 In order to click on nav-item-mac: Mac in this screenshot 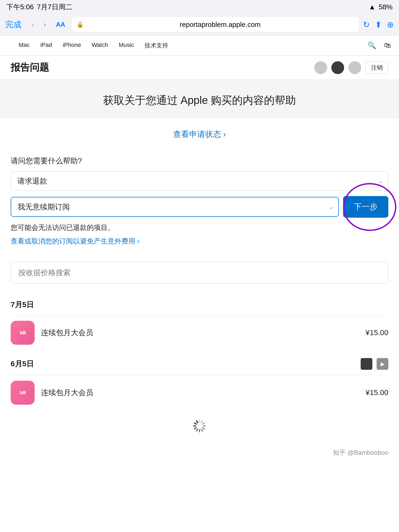, I will do `click(24, 46)`.